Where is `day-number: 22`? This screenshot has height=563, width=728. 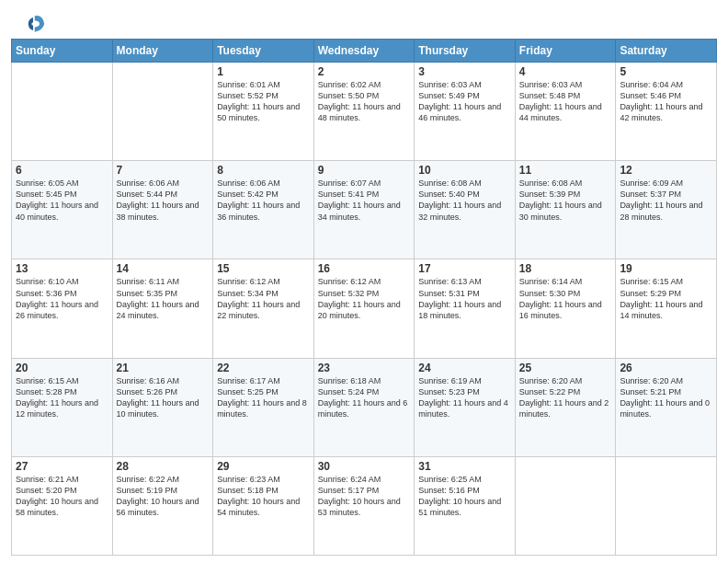 day-number: 22 is located at coordinates (263, 368).